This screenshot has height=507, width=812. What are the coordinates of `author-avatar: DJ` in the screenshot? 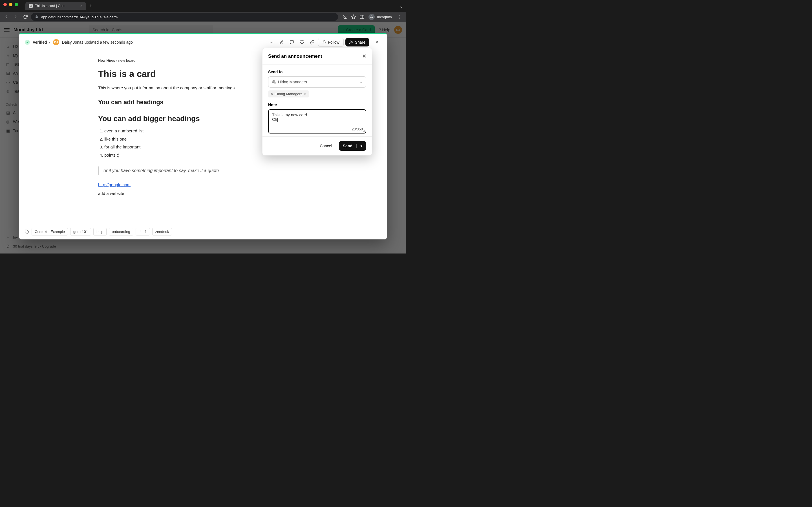 It's located at (56, 42).